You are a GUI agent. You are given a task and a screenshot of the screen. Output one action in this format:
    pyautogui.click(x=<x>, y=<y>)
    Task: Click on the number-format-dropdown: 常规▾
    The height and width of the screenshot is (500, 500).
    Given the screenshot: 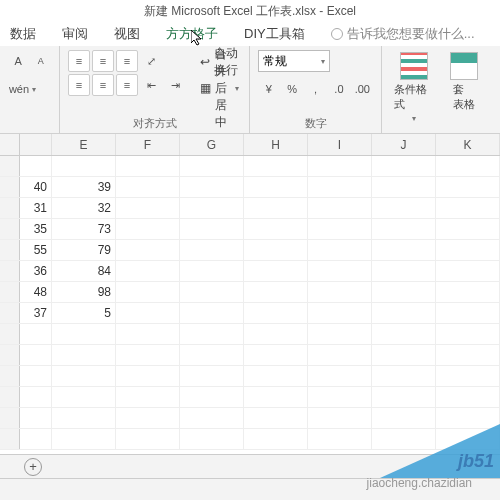 What is the action you would take?
    pyautogui.click(x=294, y=61)
    